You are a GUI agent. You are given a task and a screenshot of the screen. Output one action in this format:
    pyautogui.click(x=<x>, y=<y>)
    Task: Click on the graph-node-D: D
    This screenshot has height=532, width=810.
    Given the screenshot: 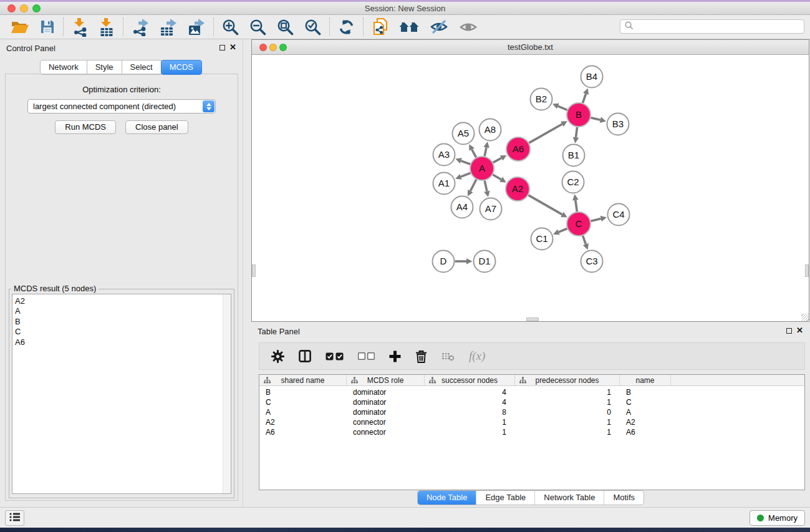 What is the action you would take?
    pyautogui.click(x=444, y=262)
    